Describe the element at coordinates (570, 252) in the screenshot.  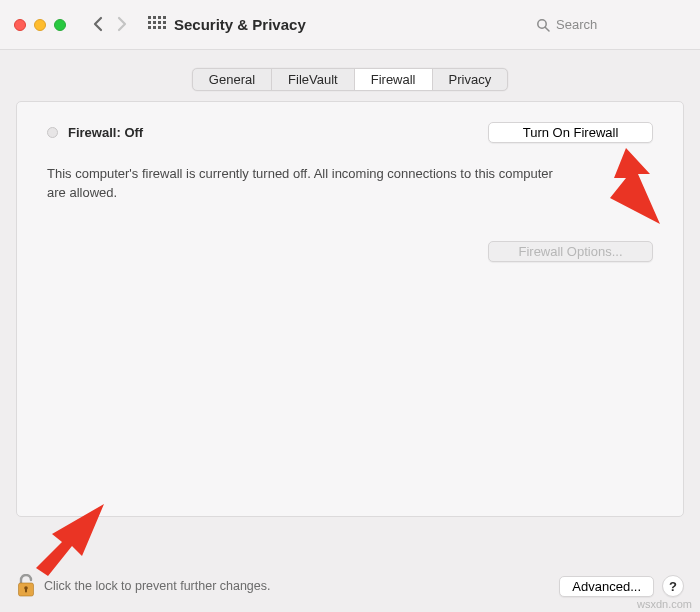
I see `firewall-options-button: Firewall Options...` at that location.